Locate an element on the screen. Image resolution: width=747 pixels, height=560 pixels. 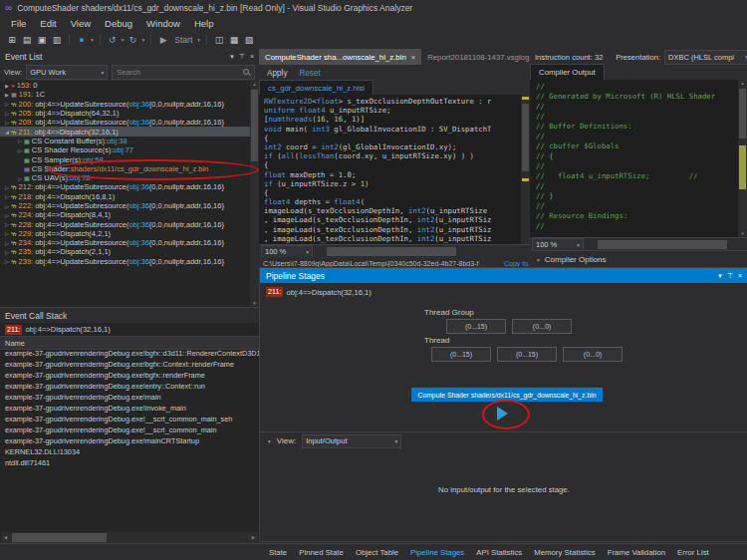
status-tab-api-statistics: API Statistics is located at coordinates (499, 552).